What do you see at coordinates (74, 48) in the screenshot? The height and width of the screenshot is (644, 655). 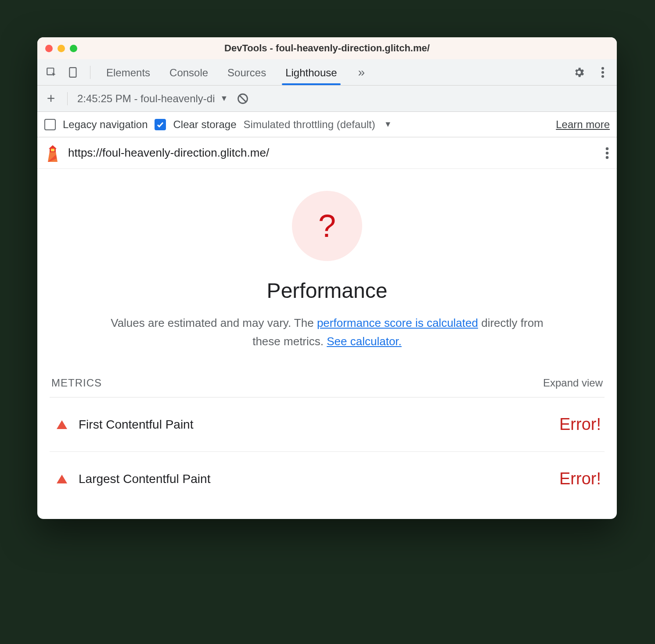 I see `maximize-window-button` at bounding box center [74, 48].